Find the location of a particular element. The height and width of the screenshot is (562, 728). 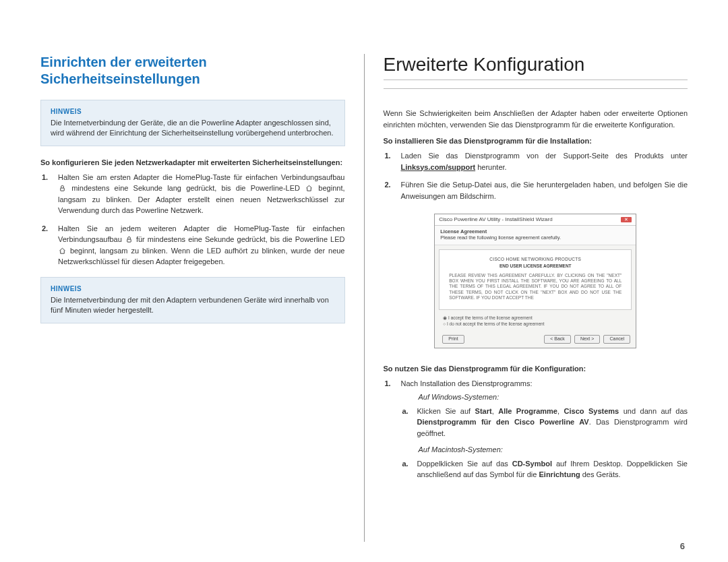

section-rule is located at coordinates (536, 89).